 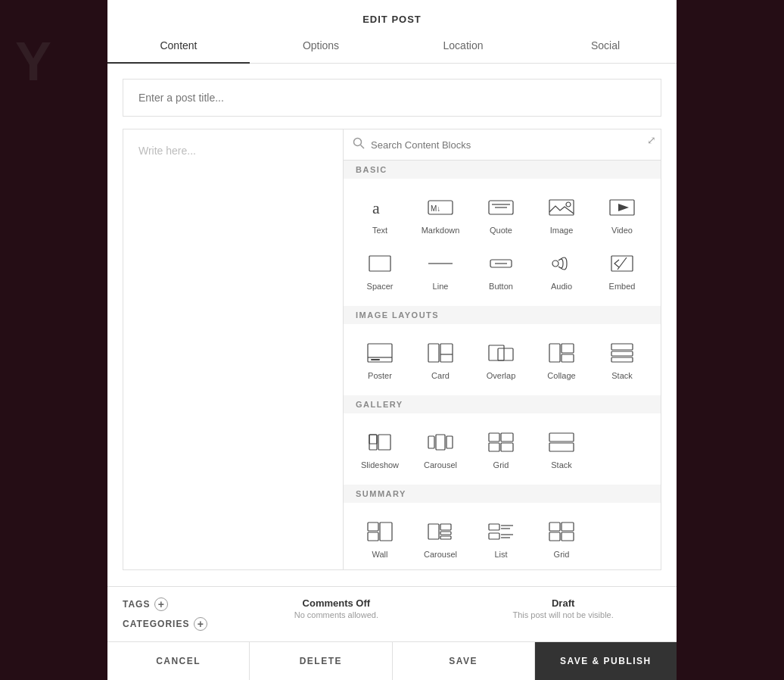 I want to click on tags-row: TAGS +, so click(x=165, y=604).